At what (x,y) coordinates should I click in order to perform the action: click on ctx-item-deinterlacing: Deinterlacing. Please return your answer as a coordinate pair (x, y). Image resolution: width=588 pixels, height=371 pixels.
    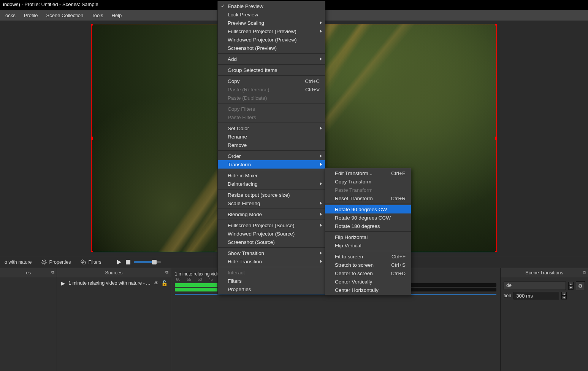
    Looking at the image, I should click on (271, 184).